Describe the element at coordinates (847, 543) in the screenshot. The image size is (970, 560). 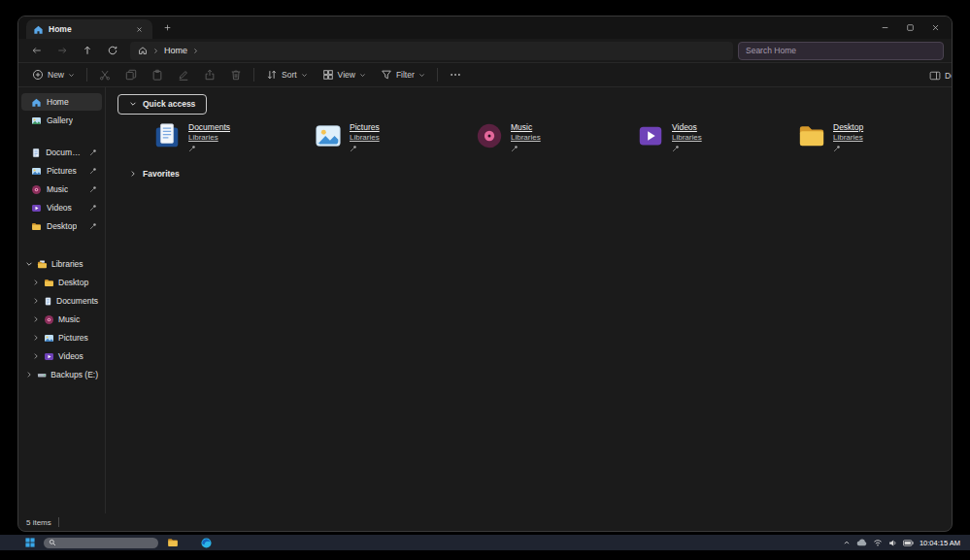
I see `tray-chevron-up-icon` at that location.